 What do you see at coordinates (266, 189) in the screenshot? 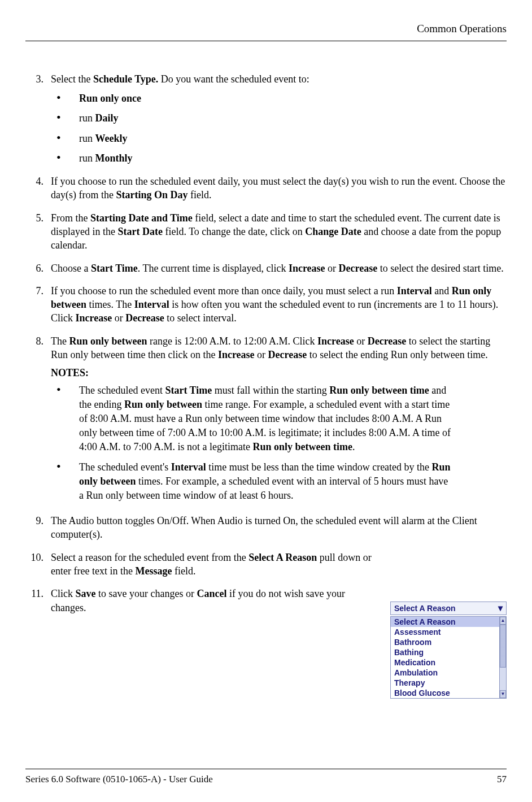
I see `step-4: If you choose to run the scheduled event…` at bounding box center [266, 189].